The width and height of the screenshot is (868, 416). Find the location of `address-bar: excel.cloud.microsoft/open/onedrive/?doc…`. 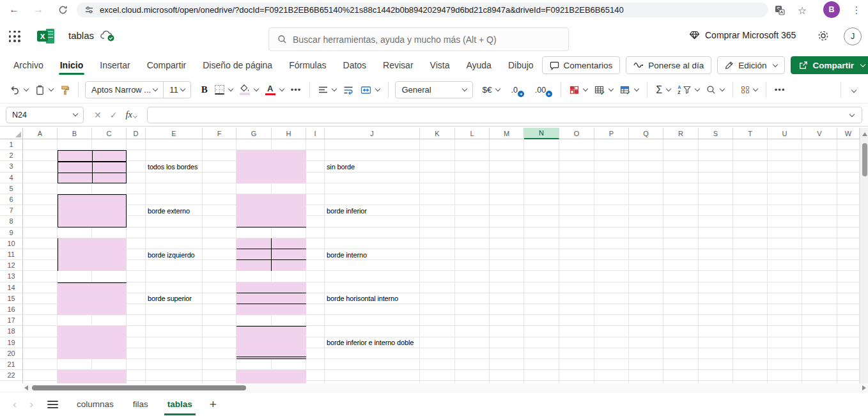

address-bar: excel.cloud.microsoft/open/onedrive/?doc… is located at coordinates (422, 10).